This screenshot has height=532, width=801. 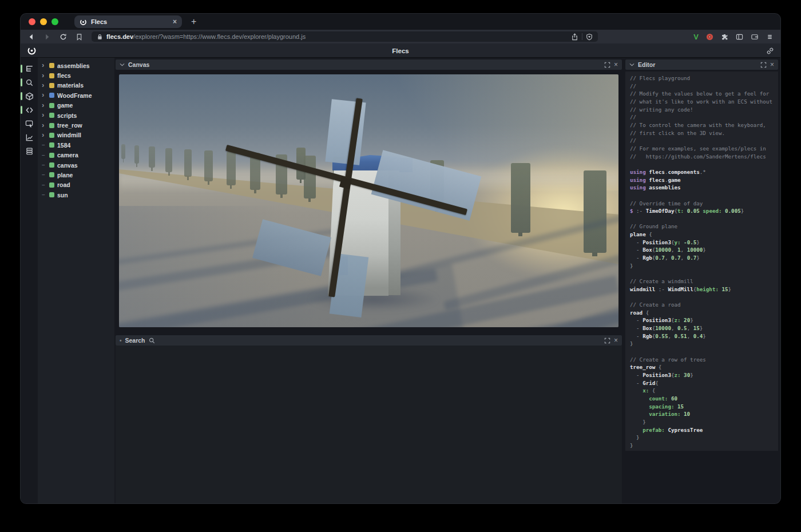 I want to click on code-line, so click(x=704, y=196).